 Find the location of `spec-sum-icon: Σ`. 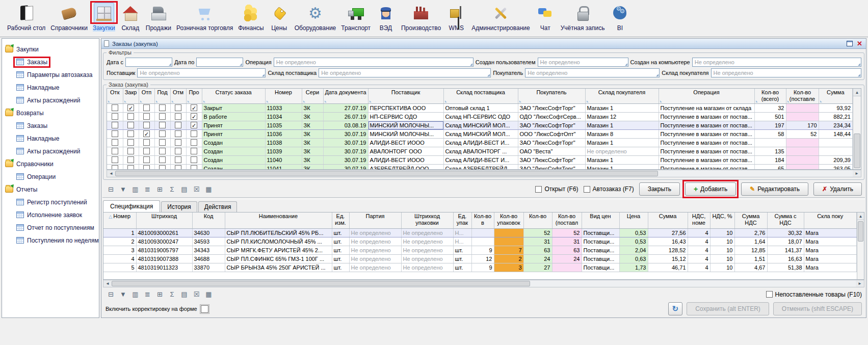

spec-sum-icon: Σ is located at coordinates (172, 295).